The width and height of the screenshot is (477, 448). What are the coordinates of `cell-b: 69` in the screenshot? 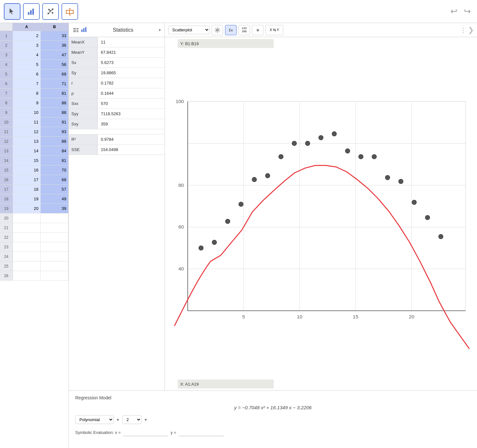 It's located at (54, 74).